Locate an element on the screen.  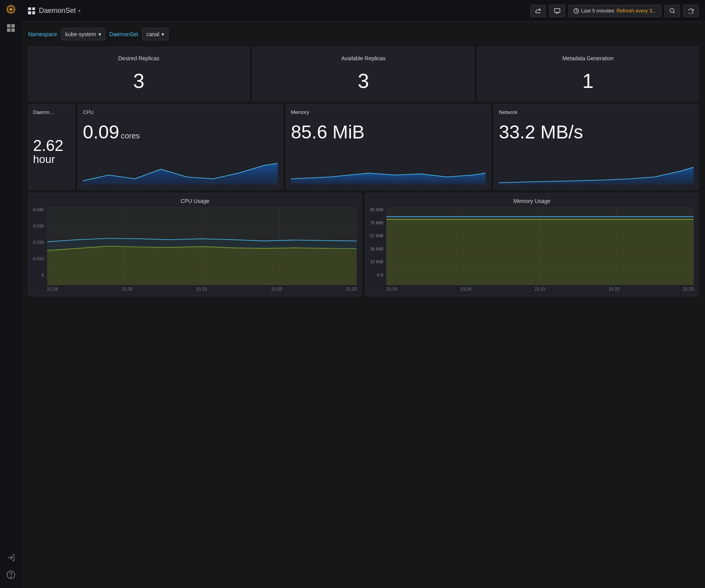
available-replicas-card: Available Replicas 3 is located at coordinates (363, 74).